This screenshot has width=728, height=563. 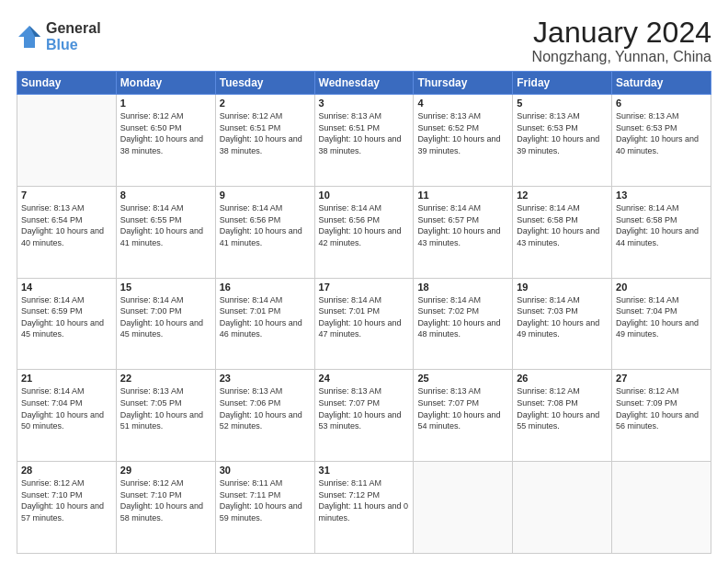 What do you see at coordinates (66, 408) in the screenshot?
I see `day-info: Sunrise: 8:14 AMSunset: 7:04 PMDaylight:…` at bounding box center [66, 408].